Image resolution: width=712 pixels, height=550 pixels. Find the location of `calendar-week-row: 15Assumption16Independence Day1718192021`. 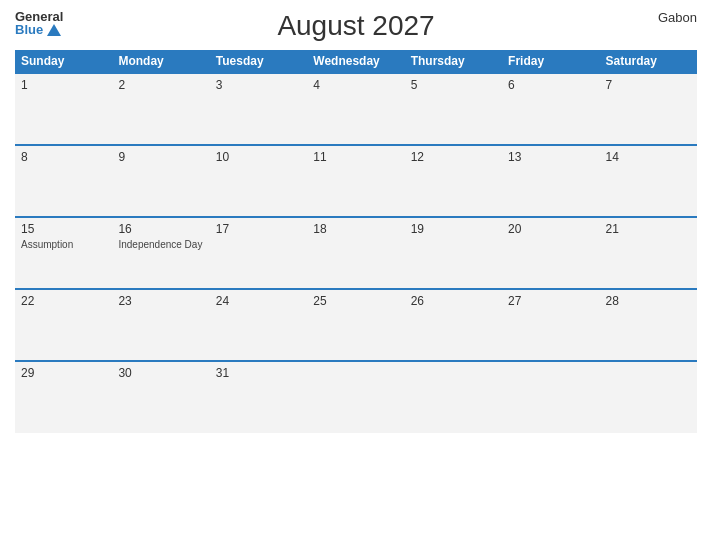

calendar-week-row: 15Assumption16Independence Day1718192021 is located at coordinates (356, 253).